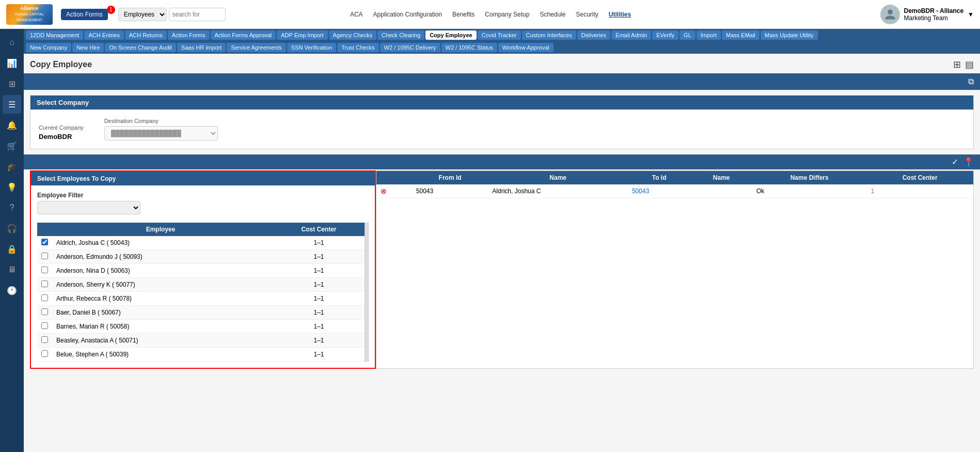  Describe the element at coordinates (161, 326) in the screenshot. I see `employee-name: Barnes, Marian R ( 50058)` at that location.